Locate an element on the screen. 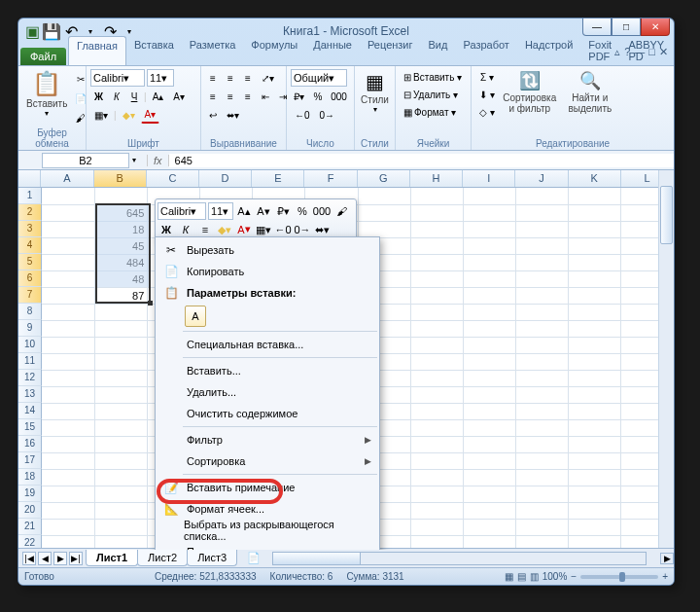  percent-button: % is located at coordinates (318, 96).